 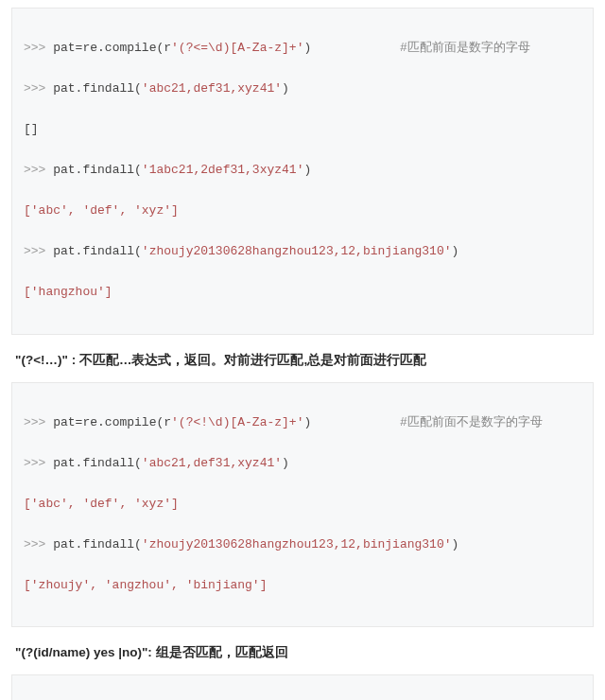 I want to click on output-line: ['zhoujy', 'angzhou', 'binjiang'], so click(x=302, y=585).